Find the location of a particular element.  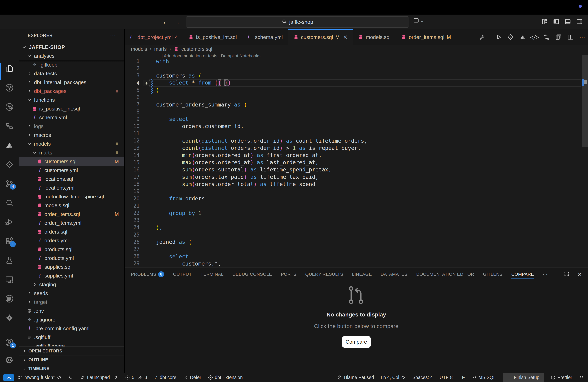

status-problems-summary: 5 3 is located at coordinates (136, 378).